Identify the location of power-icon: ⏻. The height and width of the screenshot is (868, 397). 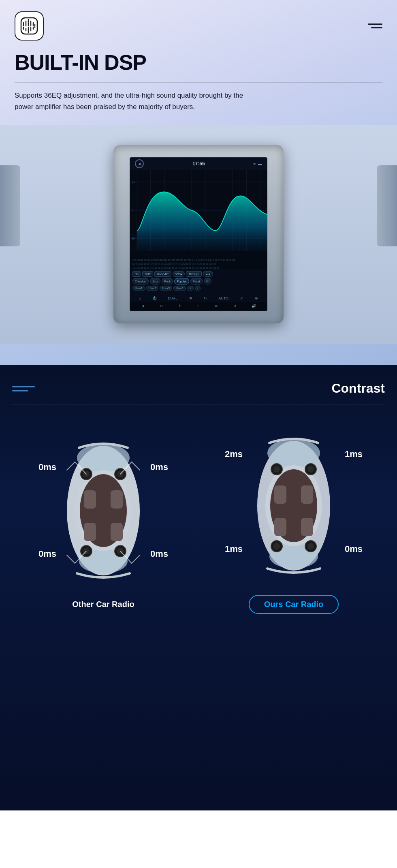
(155, 298).